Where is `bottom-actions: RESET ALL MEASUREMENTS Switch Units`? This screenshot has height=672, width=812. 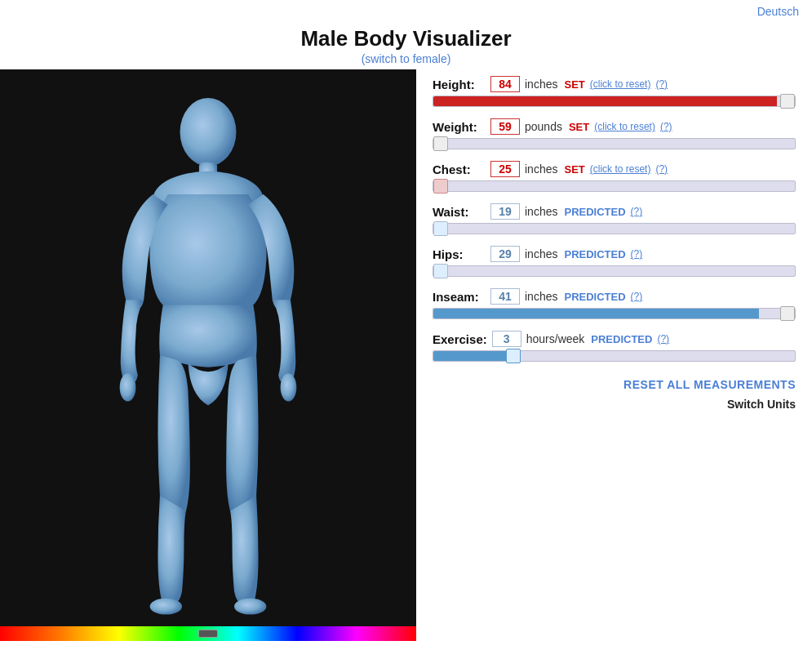
bottom-actions: RESET ALL MEASUREMENTS Switch Units is located at coordinates (614, 394).